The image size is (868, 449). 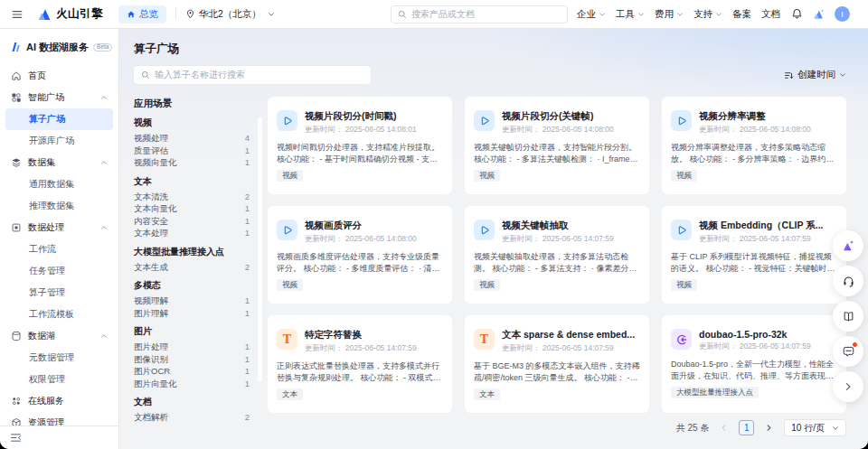 I want to click on sidebar-item-通用数据集: 通用数据集, so click(x=60, y=184).